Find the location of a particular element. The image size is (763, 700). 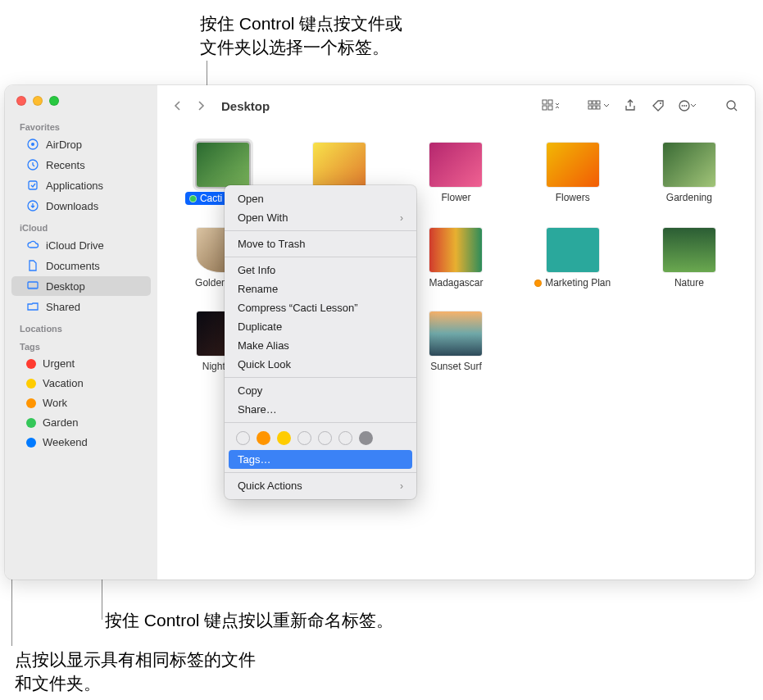

file-item: Marketing Plan is located at coordinates (573, 258).